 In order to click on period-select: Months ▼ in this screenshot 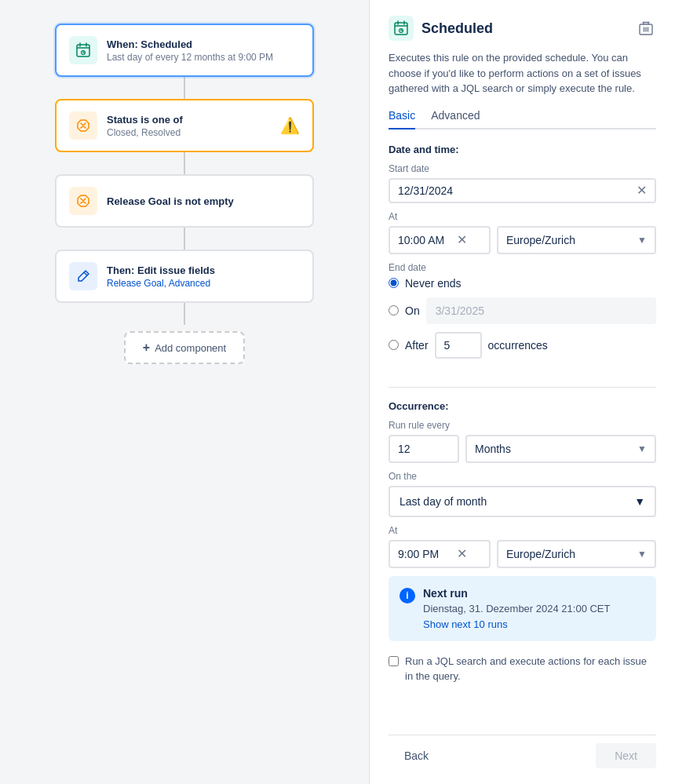, I will do `click(560, 449)`.